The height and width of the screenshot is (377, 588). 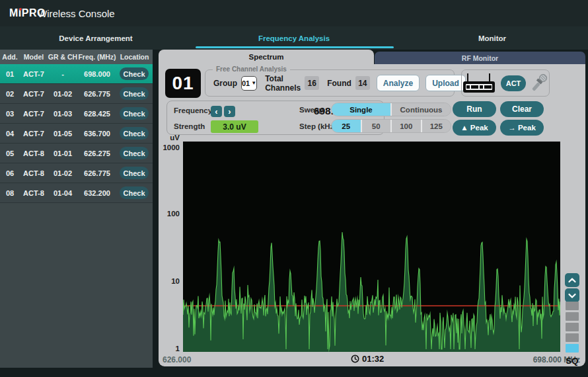 What do you see at coordinates (373, 358) in the screenshot?
I see `sweep-time-value: 01:32` at bounding box center [373, 358].